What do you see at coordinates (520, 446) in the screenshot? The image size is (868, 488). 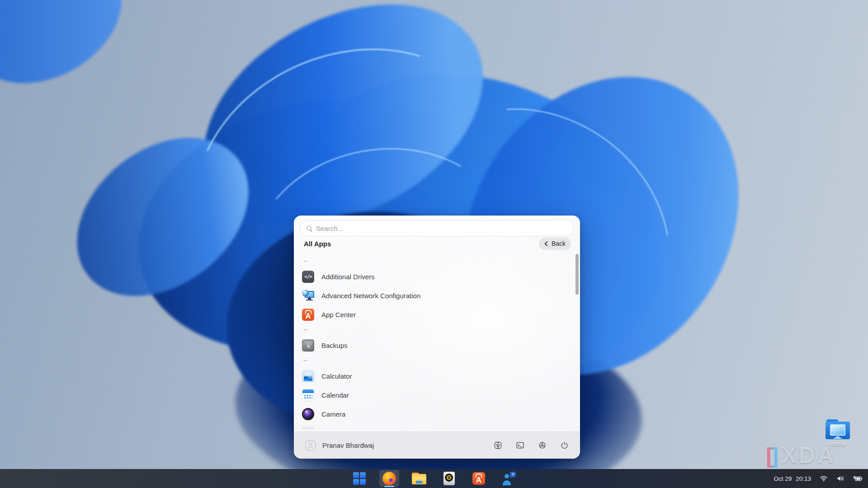 I see `terminal-icon` at bounding box center [520, 446].